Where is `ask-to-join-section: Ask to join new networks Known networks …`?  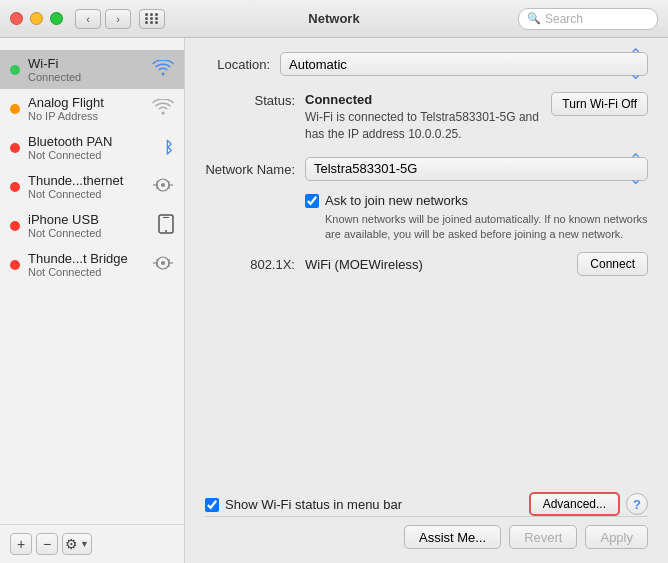 ask-to-join-section: Ask to join new networks Known networks … is located at coordinates (476, 218).